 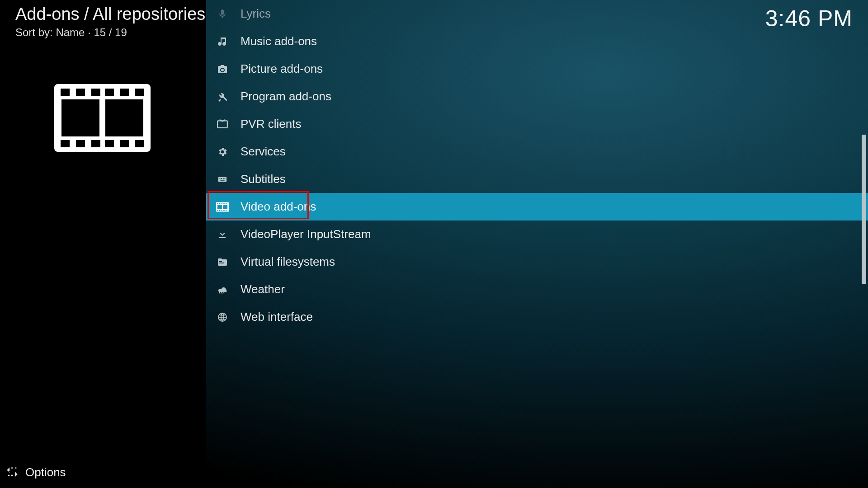 I want to click on list-item-picture-addons: Picture add-ons, so click(x=537, y=69).